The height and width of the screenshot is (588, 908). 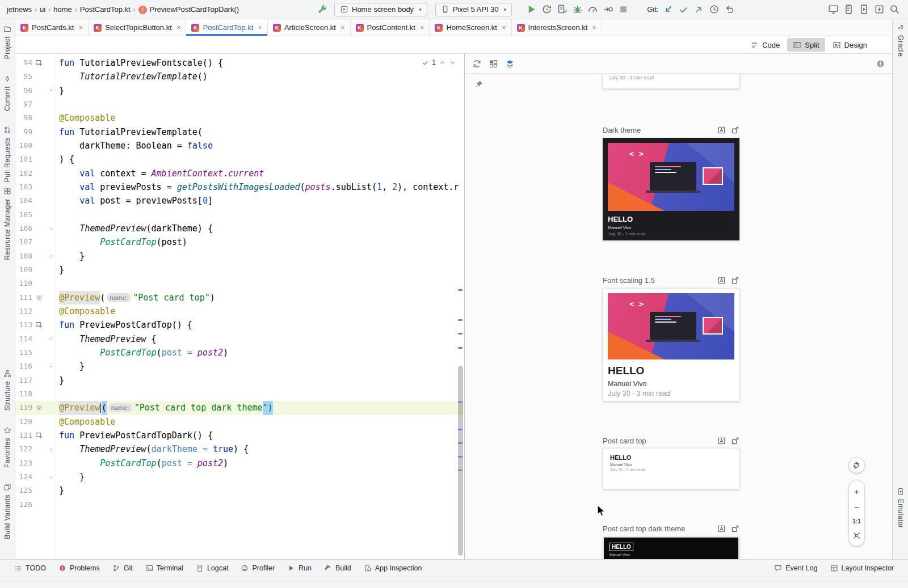 I want to click on apply-changes-icon, so click(x=547, y=9).